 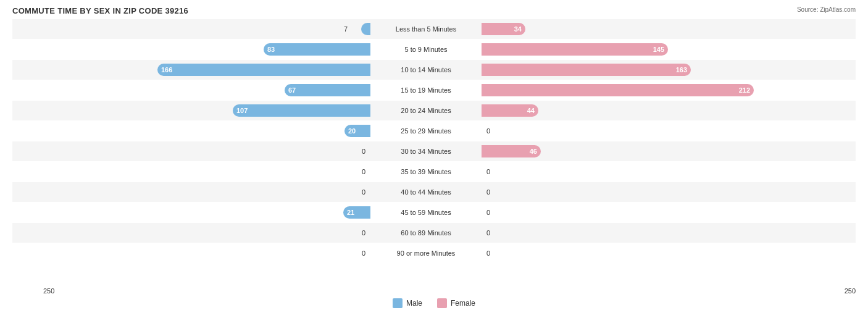 I want to click on bar-left-container: 107, so click(x=191, y=111).